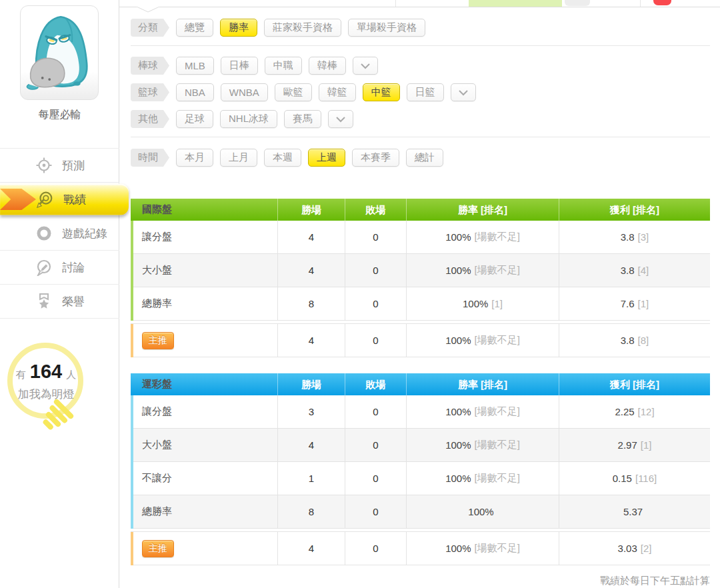  What do you see at coordinates (420, 548) in the screenshot?
I see `featured-row-section: 主推 4 0 100%[場數不足] 3.03[2]` at bounding box center [420, 548].